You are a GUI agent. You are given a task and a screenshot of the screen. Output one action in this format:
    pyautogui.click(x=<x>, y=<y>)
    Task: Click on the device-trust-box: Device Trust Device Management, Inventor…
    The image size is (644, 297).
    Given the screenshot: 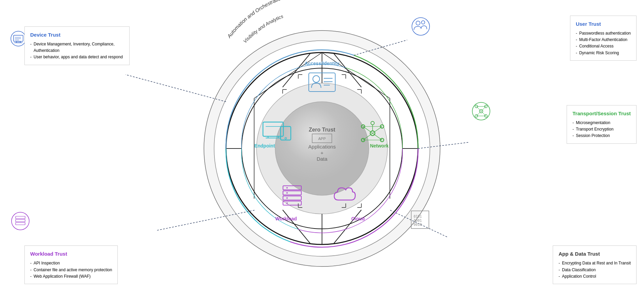 What is the action you would take?
    pyautogui.click(x=77, y=46)
    